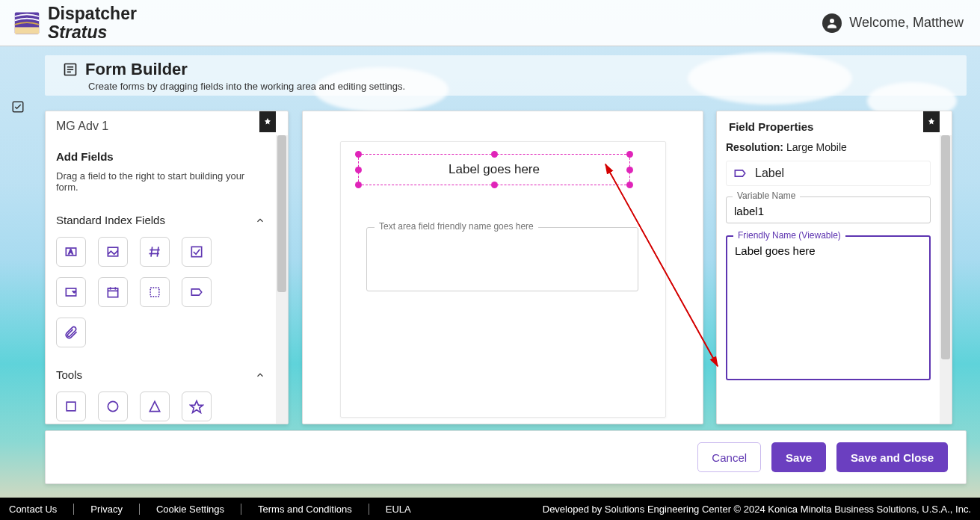 The image size is (980, 520). What do you see at coordinates (505, 75) in the screenshot?
I see `page-title-bar: Form Builder Create forms by dragging fi…` at bounding box center [505, 75].